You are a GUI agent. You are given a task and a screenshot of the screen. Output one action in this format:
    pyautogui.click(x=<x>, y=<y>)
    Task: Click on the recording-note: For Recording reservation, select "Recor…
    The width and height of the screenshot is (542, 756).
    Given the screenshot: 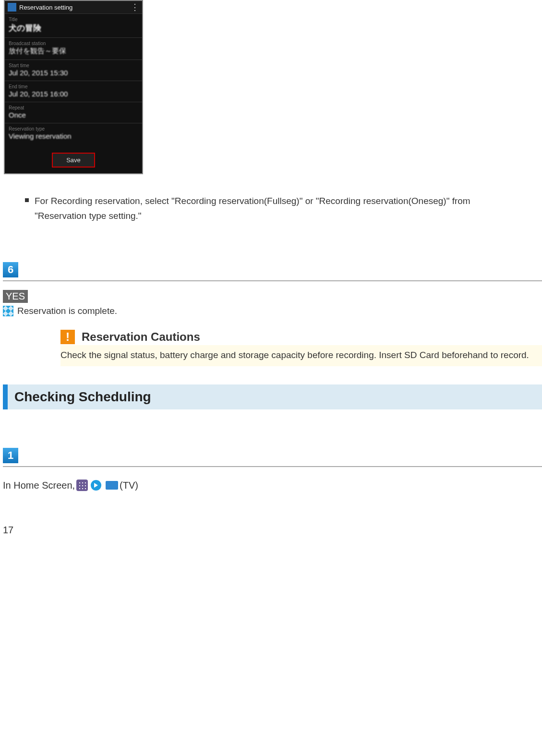 What is the action you would take?
    pyautogui.click(x=274, y=208)
    